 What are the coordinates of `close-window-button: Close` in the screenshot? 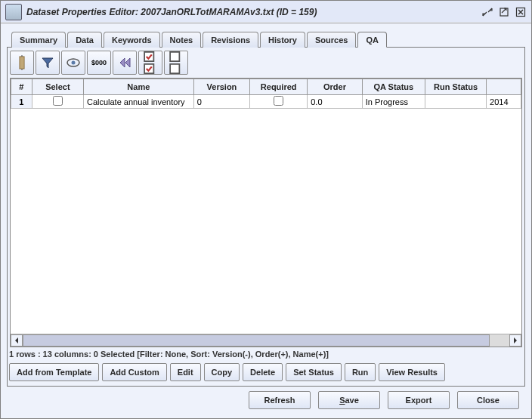 It's located at (488, 400).